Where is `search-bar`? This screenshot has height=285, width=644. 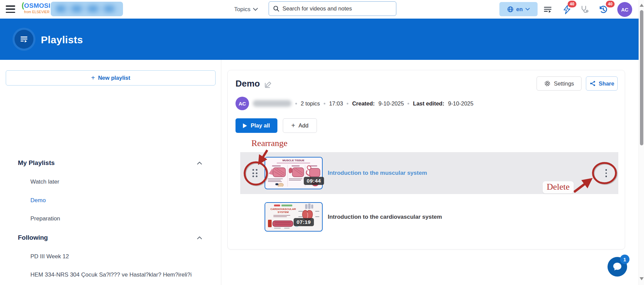 search-bar is located at coordinates (332, 9).